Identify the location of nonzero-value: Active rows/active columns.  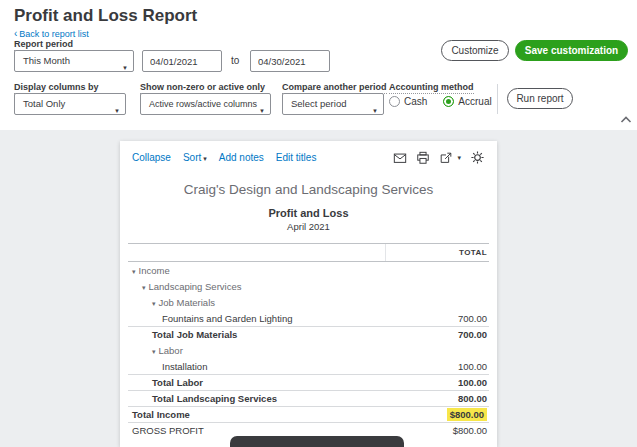
(203, 104).